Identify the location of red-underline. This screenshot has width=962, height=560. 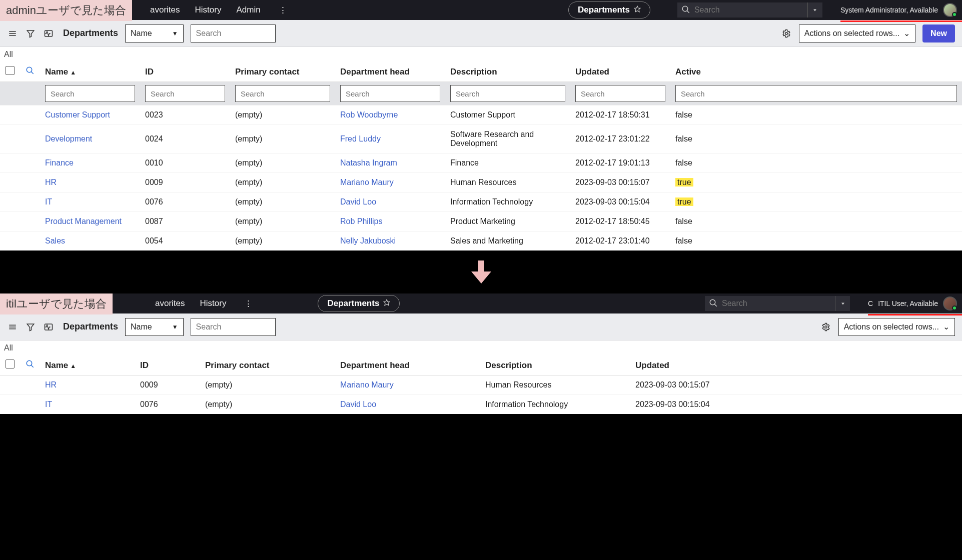
(901, 21).